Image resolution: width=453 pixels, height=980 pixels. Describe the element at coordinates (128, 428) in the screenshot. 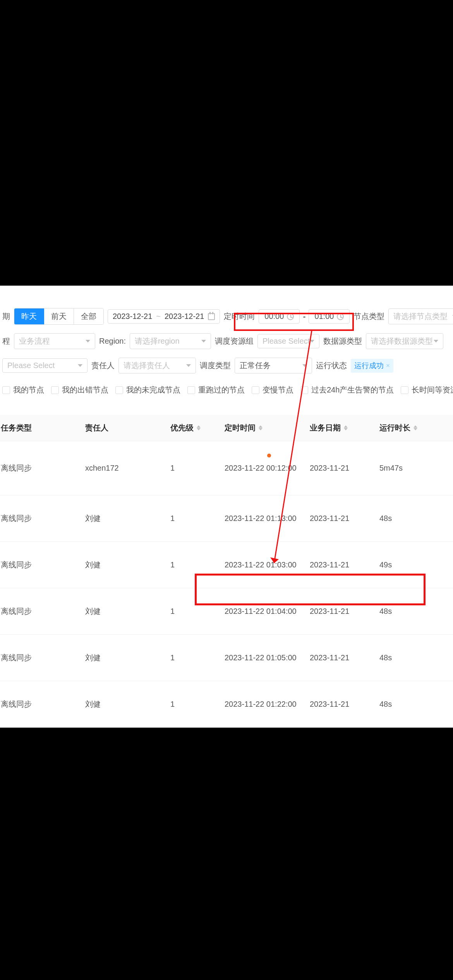

I see `th-owner: 责任人` at that location.